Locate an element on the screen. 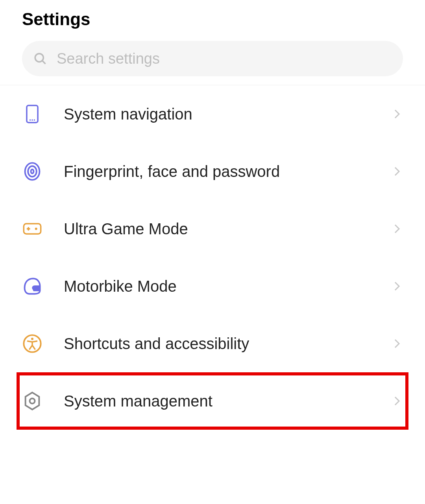 The image size is (425, 504). settings-item-label: Ultra Game Mode is located at coordinates (227, 229).